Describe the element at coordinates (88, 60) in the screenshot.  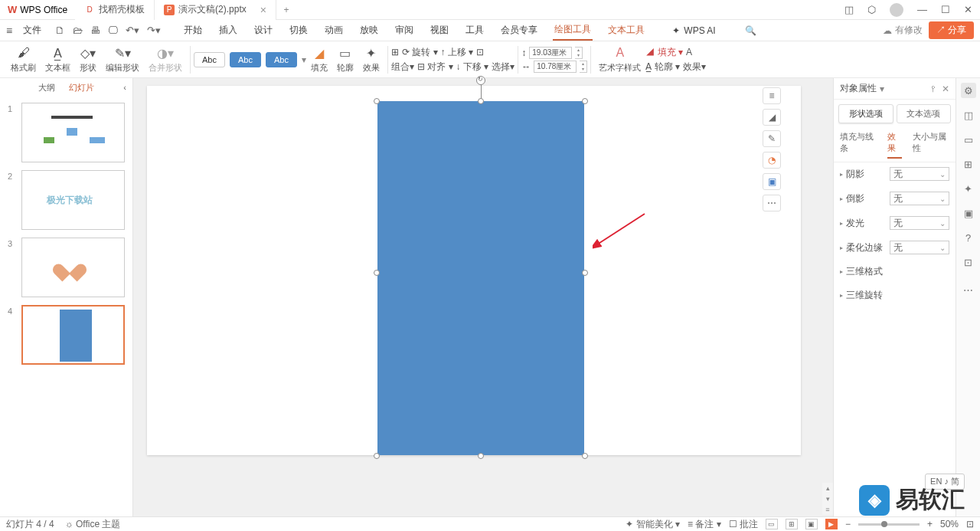
I see `shape-button: ◇▾形状` at that location.